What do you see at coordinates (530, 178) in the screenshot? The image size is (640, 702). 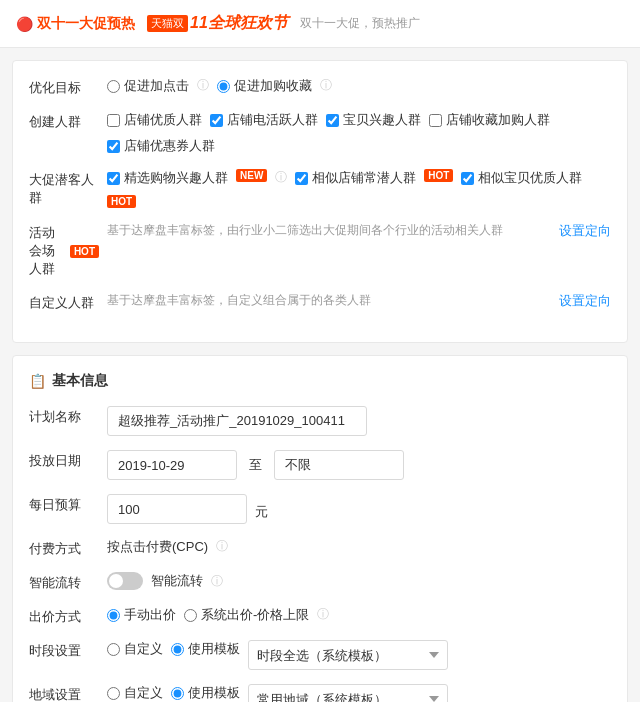 I see `crowd-c8-label: 相似宝贝优质人群` at bounding box center [530, 178].